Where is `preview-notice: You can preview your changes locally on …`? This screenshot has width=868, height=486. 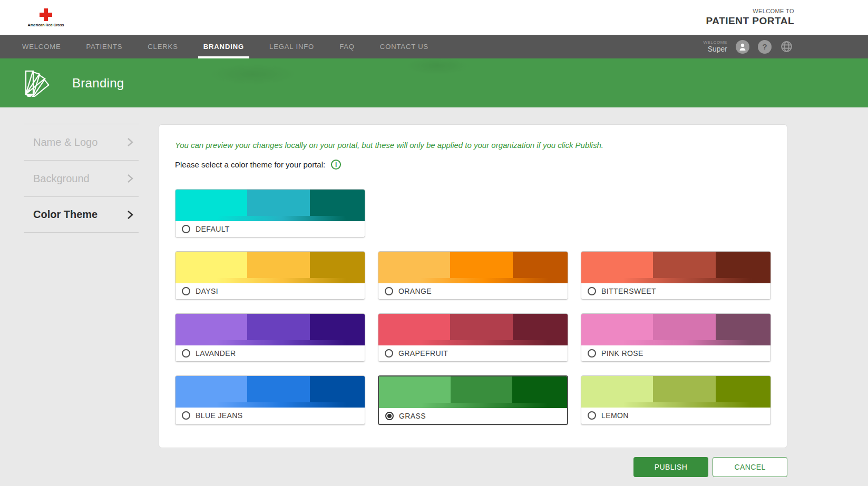 preview-notice: You can preview your changes locally on … is located at coordinates (473, 145).